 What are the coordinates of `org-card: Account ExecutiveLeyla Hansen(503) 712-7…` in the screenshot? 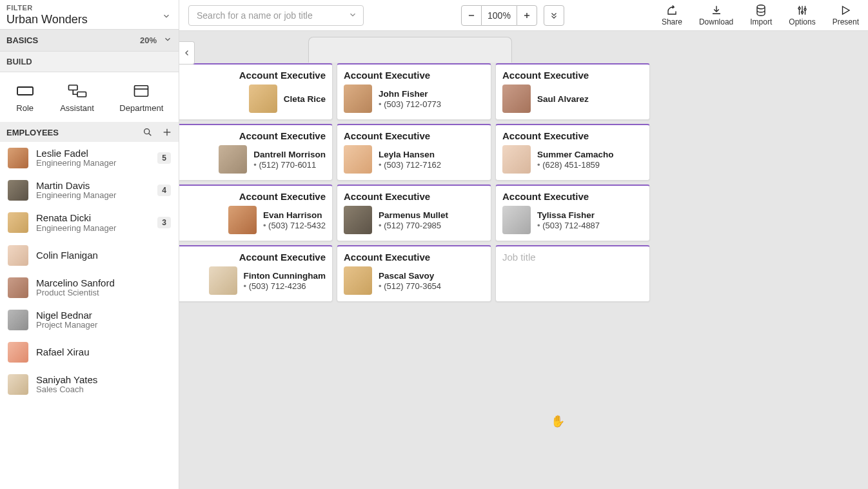 It's located at (414, 152).